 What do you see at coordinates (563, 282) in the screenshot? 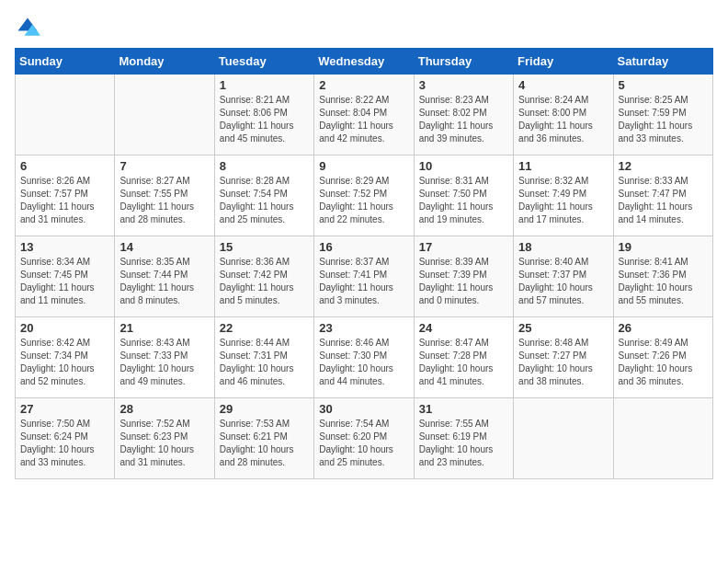
I see `day-info: Sunrise: 8:40 AM Sunset: 7:37 PM Dayligh…` at bounding box center [563, 282].